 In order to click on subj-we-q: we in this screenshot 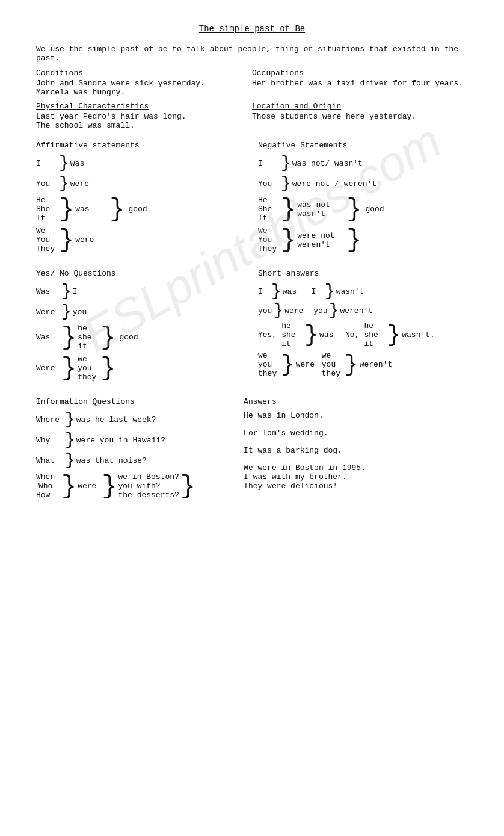, I will do `click(88, 359)`.